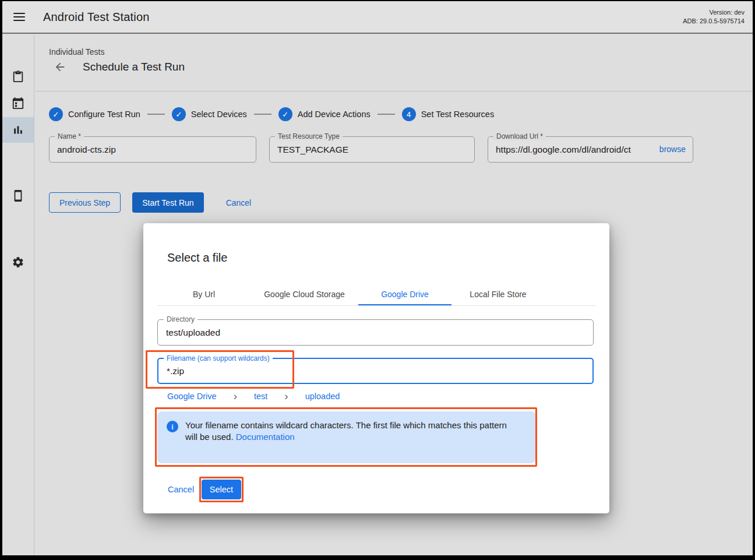  Describe the element at coordinates (150, 203) in the screenshot. I see `form-actions: Previous Step Start Test Run Cancel` at that location.